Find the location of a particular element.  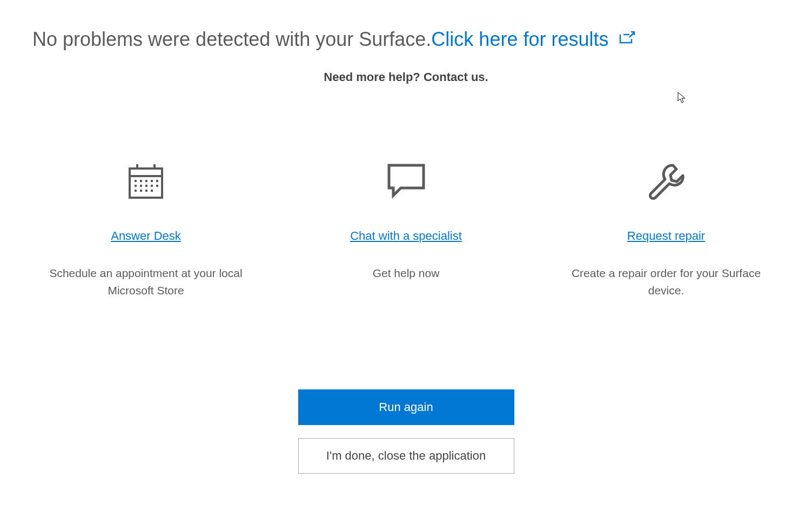

chat-link: Chat with a specialist is located at coordinates (406, 236).